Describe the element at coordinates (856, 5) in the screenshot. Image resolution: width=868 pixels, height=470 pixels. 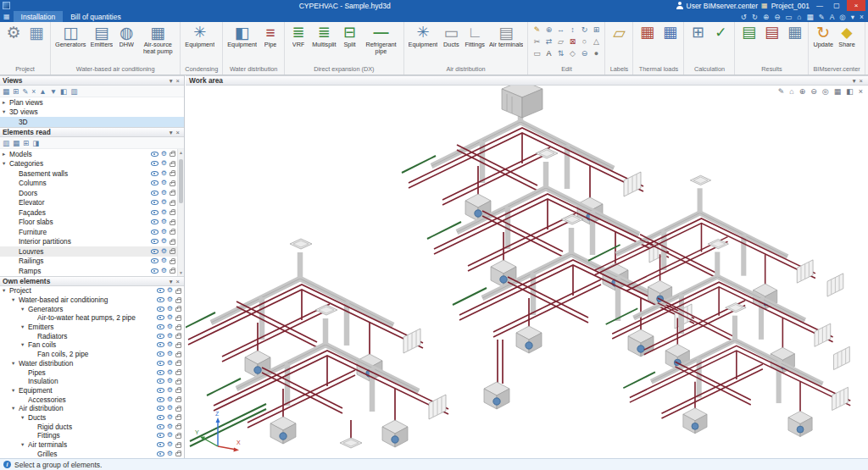
I see `close-button: ×` at that location.